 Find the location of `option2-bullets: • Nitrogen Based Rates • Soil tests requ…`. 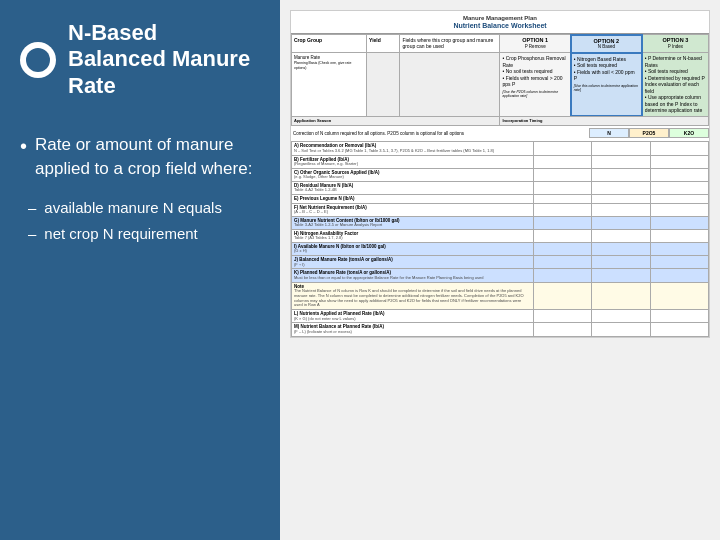

option2-bullets: • Nitrogen Based Rates • Soil tests requ… is located at coordinates (606, 85).